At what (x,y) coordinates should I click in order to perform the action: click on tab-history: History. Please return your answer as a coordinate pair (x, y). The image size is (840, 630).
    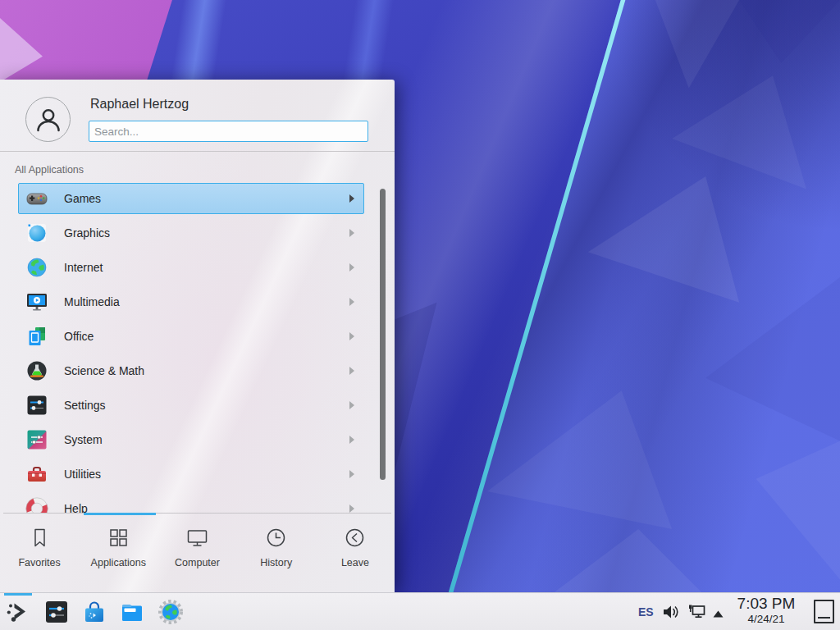
    Looking at the image, I should click on (276, 554).